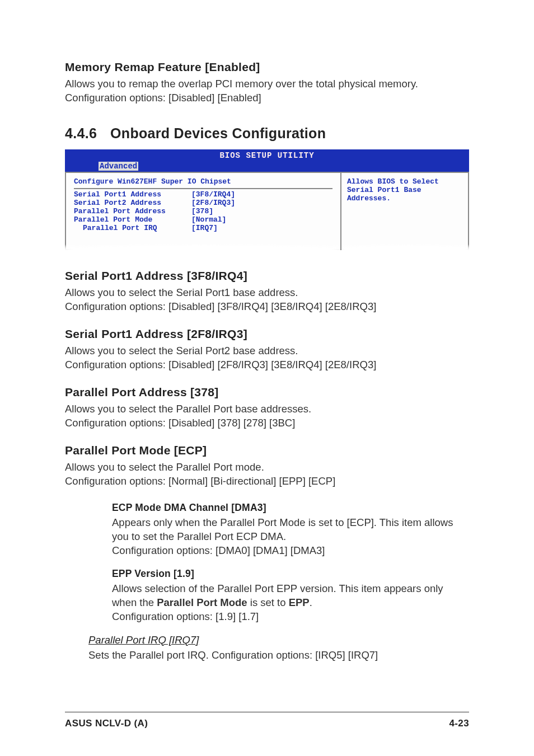  What do you see at coordinates (267, 161) in the screenshot?
I see `bios-header: BIOS SETUP UTILITY Advanced` at bounding box center [267, 161].